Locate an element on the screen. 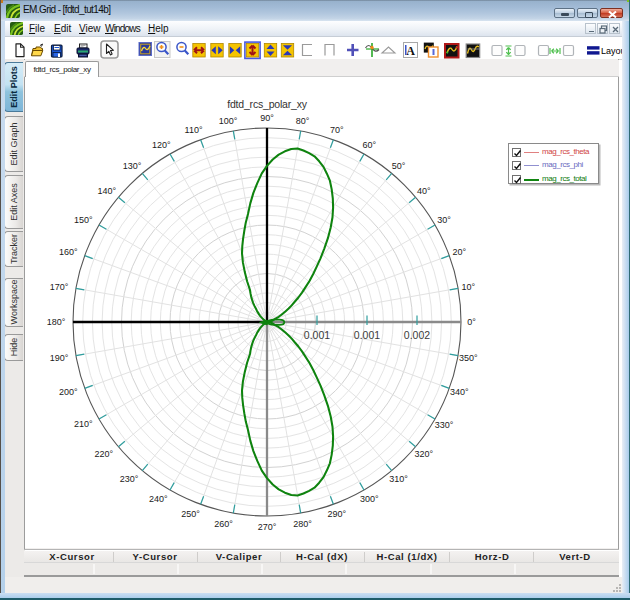 The height and width of the screenshot is (600, 630). svg-text: 0° is located at coordinates (472, 322).